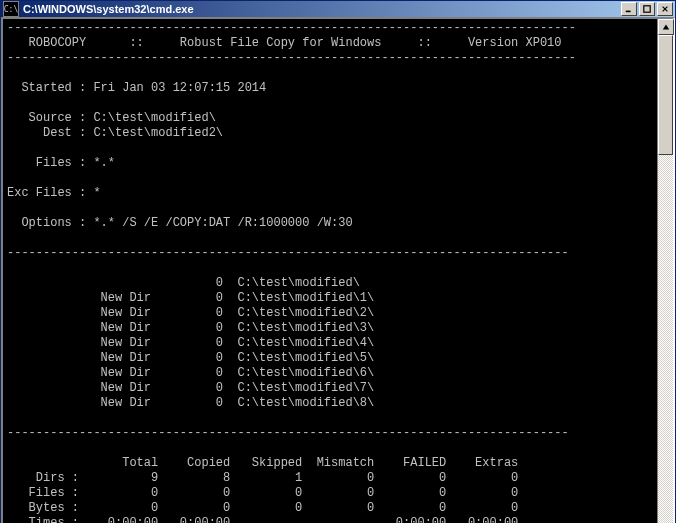 Image resolution: width=676 pixels, height=523 pixels. Describe the element at coordinates (665, 9) in the screenshot. I see `close-button` at that location.